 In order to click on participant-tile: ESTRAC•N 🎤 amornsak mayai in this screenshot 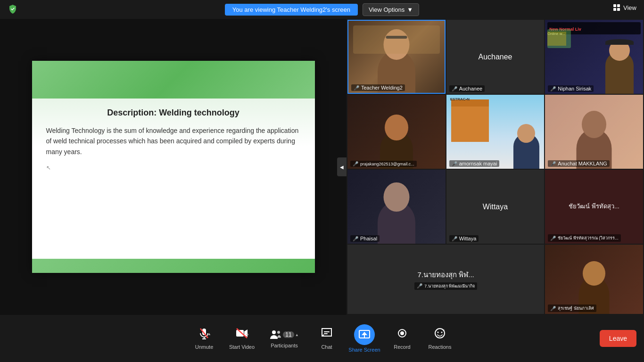, I will do `click(495, 132)`.